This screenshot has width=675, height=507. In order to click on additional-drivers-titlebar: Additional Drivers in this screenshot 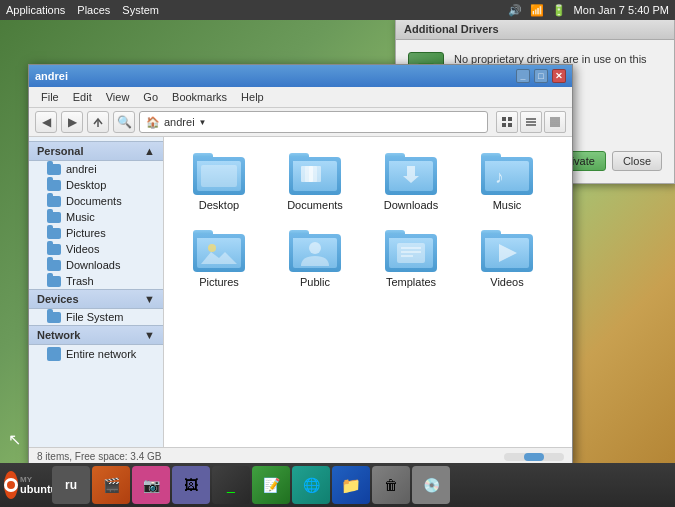, I will do `click(535, 30)`.